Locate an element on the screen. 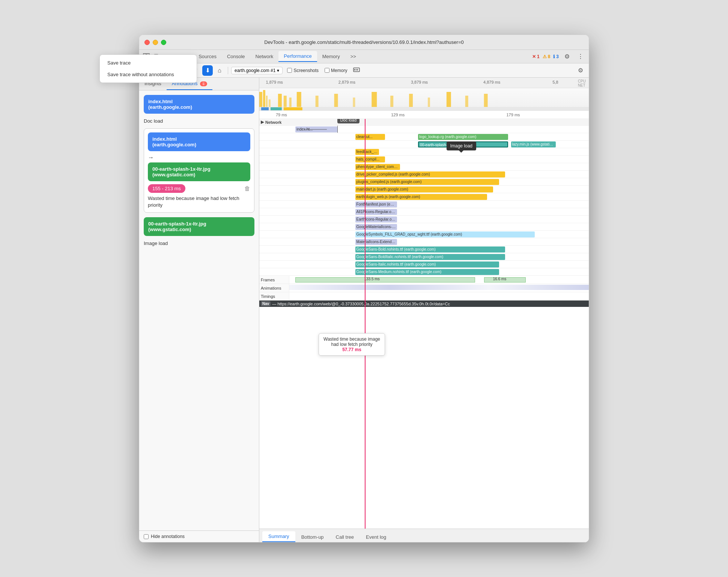  bar-fontmanifest: FontManifest.json (earth.goo... is located at coordinates (376, 204).